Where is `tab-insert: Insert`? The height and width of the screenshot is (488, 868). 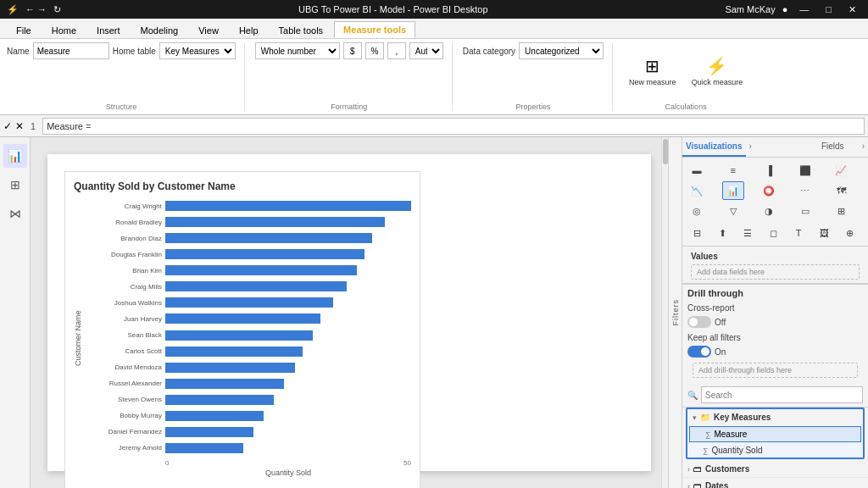 tab-insert: Insert is located at coordinates (108, 30).